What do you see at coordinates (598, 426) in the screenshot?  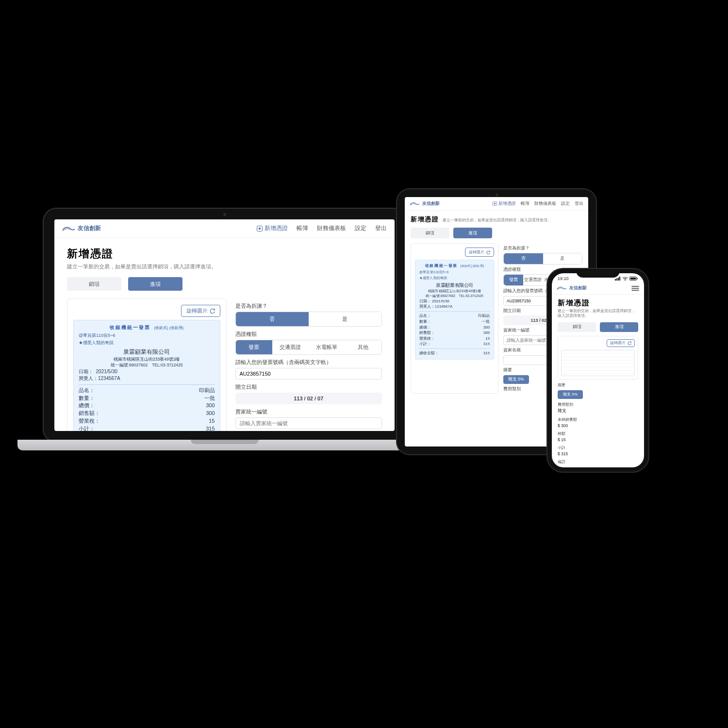 I see `untaxed-value: $ 300` at bounding box center [598, 426].